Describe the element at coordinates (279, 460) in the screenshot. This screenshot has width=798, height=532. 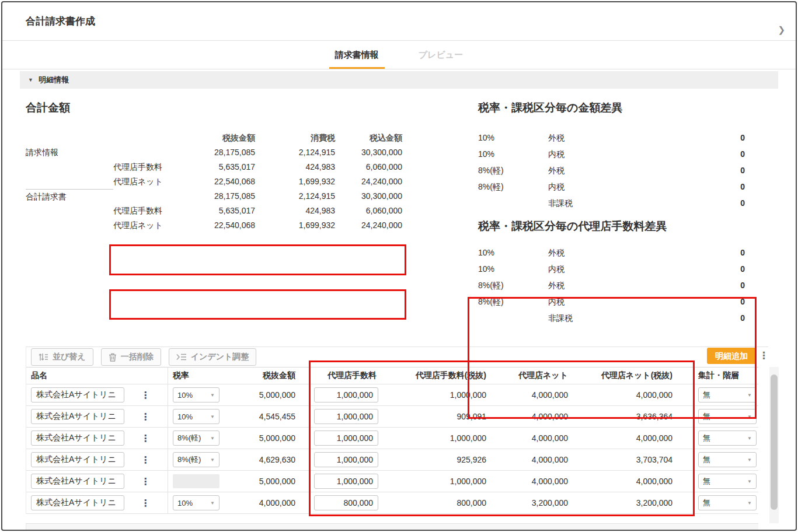
I see `amount-cell: 4,629,630` at that location.